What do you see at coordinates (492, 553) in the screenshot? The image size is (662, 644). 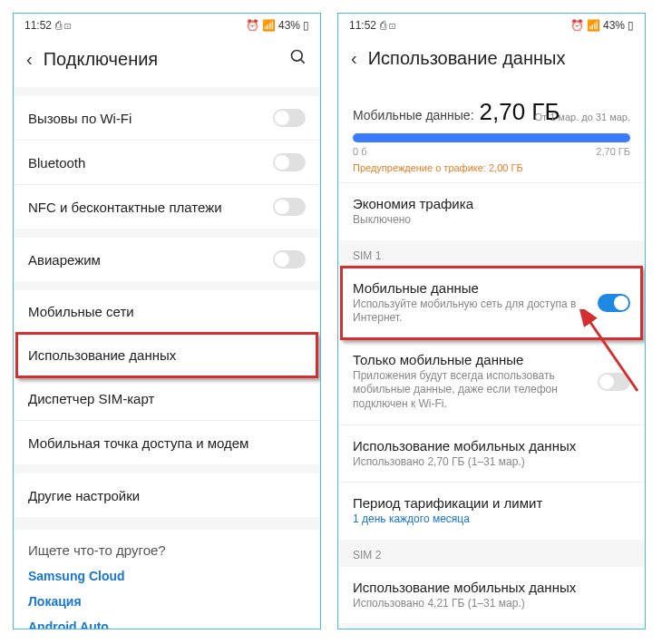 I see `section-sim2: SIM 2` at bounding box center [492, 553].